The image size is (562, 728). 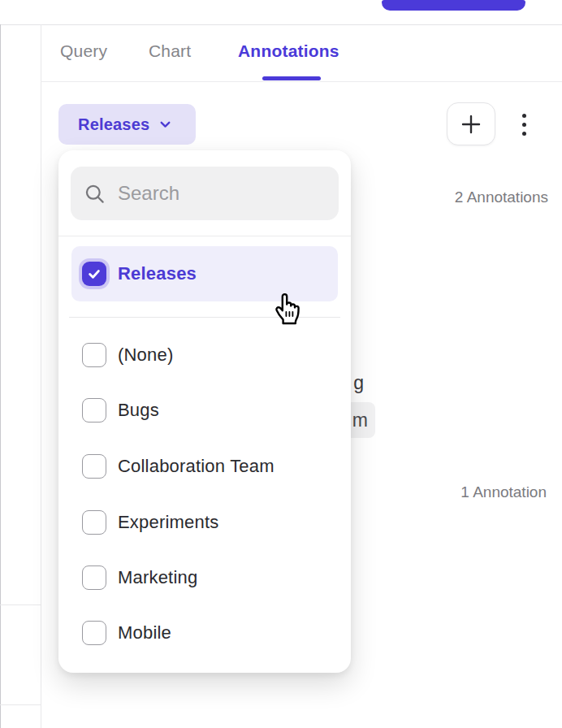 What do you see at coordinates (145, 355) in the screenshot?
I see `option-label: (None)` at bounding box center [145, 355].